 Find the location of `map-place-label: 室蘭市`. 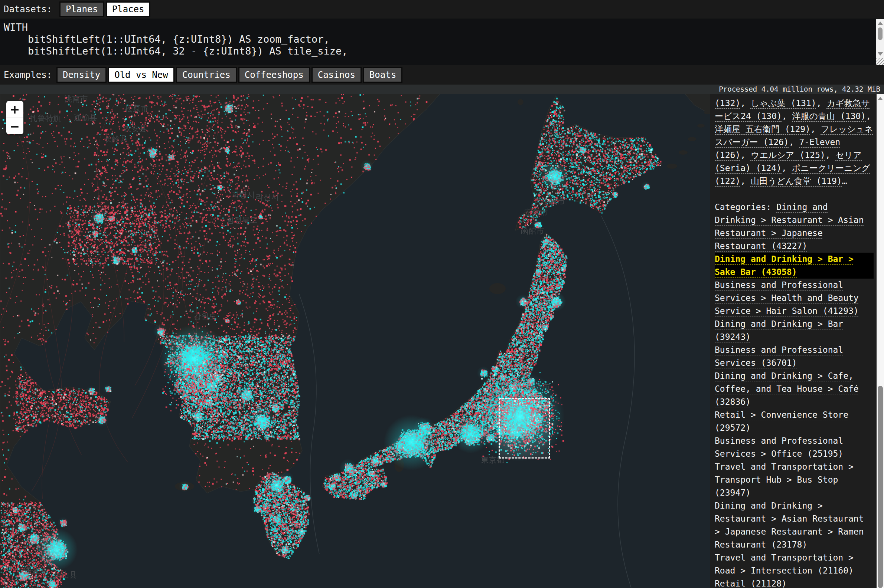

map-place-label: 室蘭市 is located at coordinates (537, 213).